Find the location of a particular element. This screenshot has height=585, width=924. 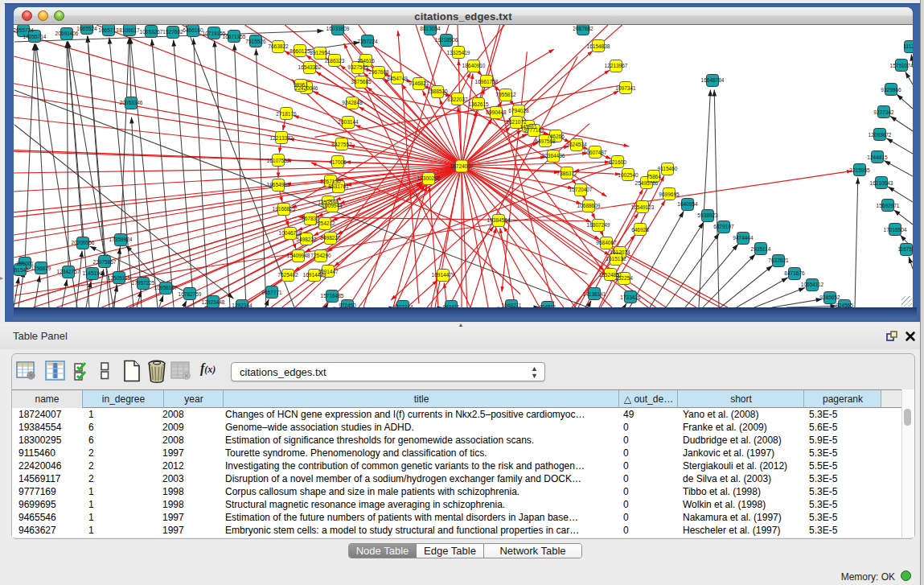

svg-text: 7955812 is located at coordinates (506, 95).